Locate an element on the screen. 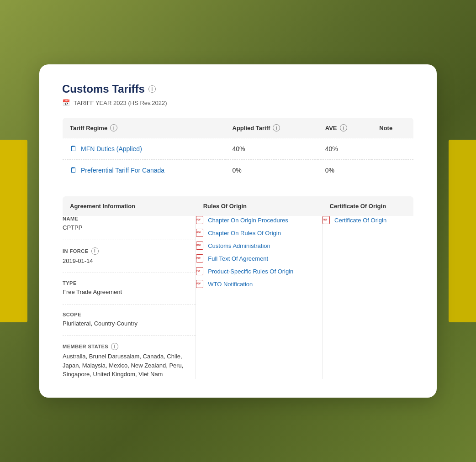  applied-cell-0: 40% is located at coordinates (271, 149).